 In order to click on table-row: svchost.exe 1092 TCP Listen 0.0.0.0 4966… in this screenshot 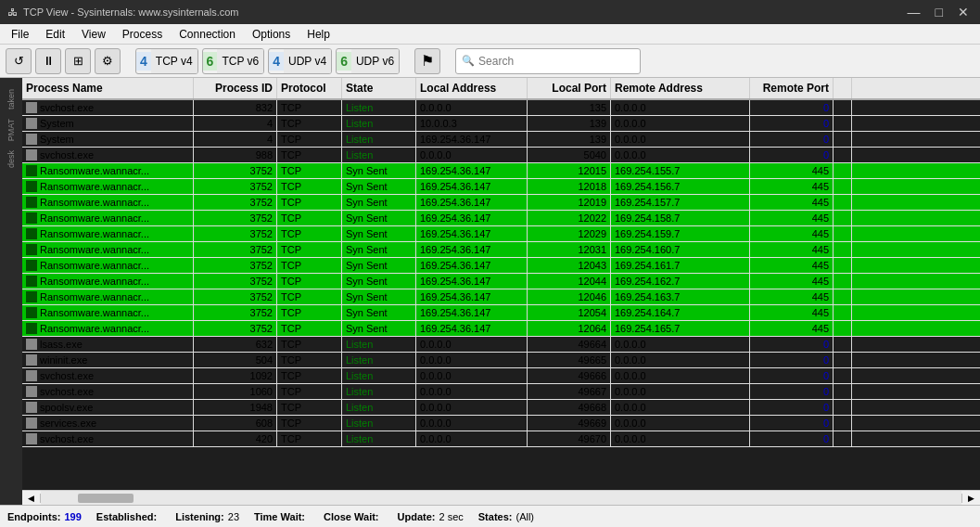, I will do `click(501, 377)`.